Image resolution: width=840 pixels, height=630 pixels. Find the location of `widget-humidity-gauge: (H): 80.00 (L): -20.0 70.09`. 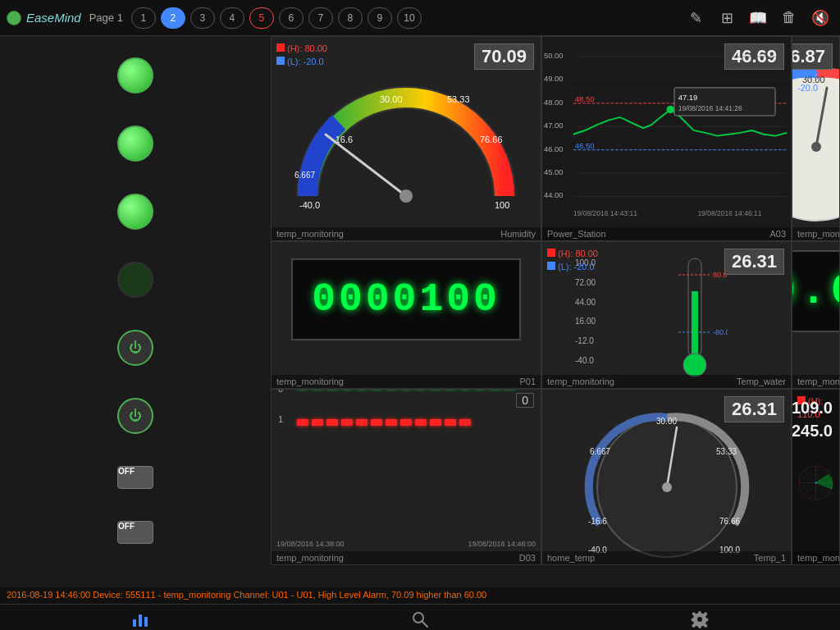

widget-humidity-gauge: (H): 80.00 (L): -20.0 70.09 is located at coordinates (406, 139).